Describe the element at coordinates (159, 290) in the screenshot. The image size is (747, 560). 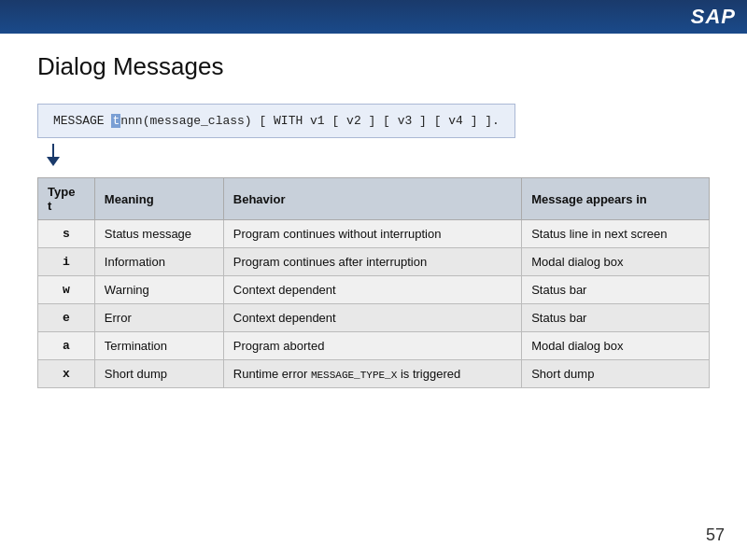
I see `meaning-w: Warning` at that location.